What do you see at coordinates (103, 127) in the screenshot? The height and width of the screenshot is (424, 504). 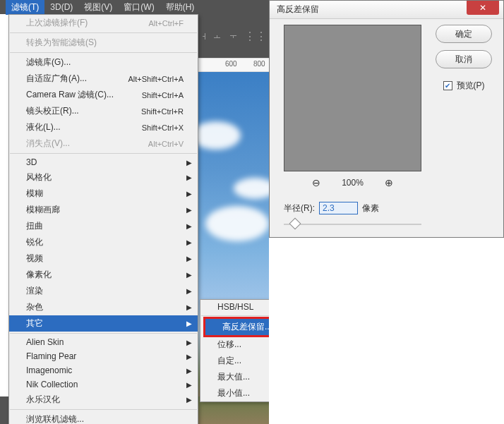 I see `menu-liquify: 液化(L)...Shift+Ctrl+X` at bounding box center [103, 127].